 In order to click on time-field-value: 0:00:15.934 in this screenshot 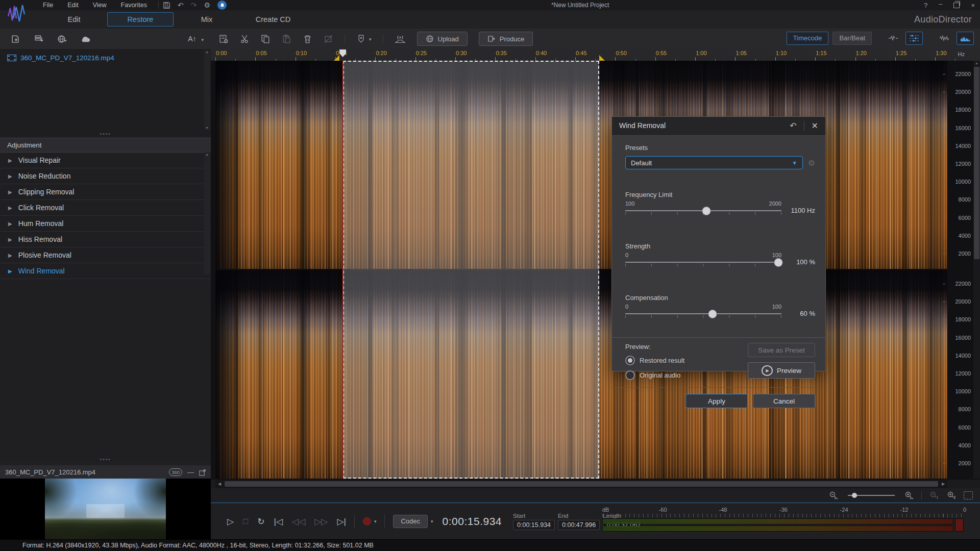, I will do `click(534, 525)`.